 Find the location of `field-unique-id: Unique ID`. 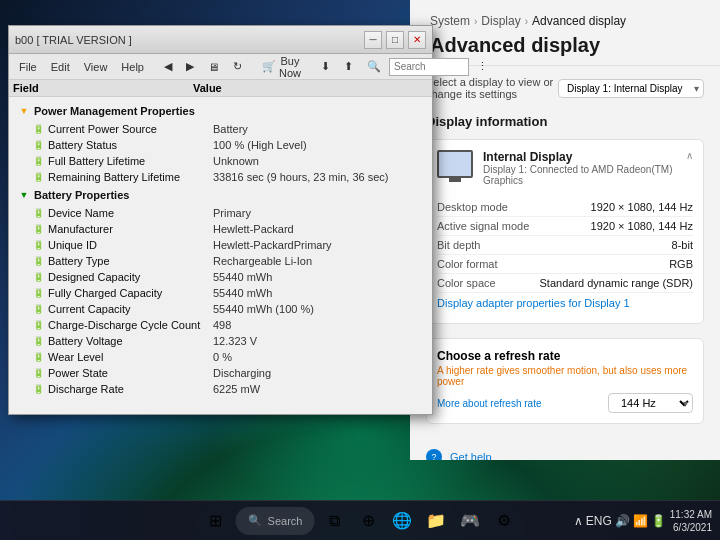

field-unique-id: Unique ID is located at coordinates (130, 245).